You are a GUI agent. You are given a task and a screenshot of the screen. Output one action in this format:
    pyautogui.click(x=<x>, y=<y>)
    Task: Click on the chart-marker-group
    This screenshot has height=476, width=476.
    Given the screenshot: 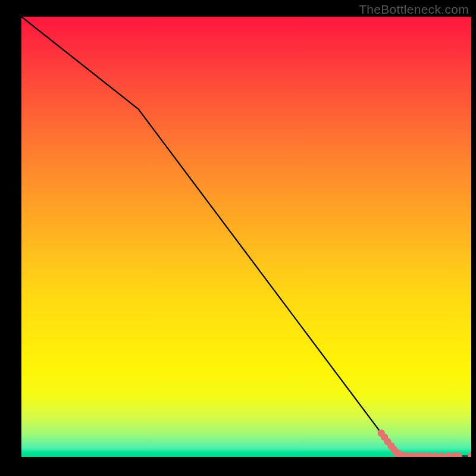 What is the action you would take?
    pyautogui.click(x=425, y=443)
    